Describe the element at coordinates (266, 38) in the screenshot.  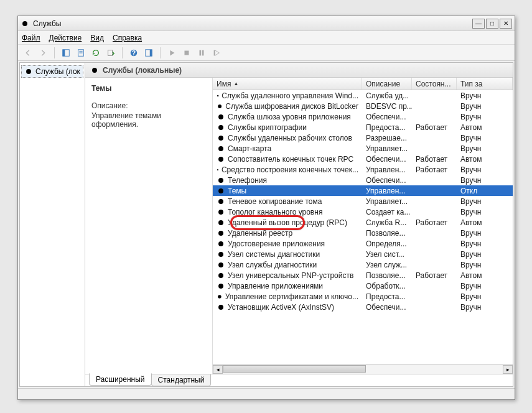
I see `menubar: Файл Действие Вид Справка` at that location.